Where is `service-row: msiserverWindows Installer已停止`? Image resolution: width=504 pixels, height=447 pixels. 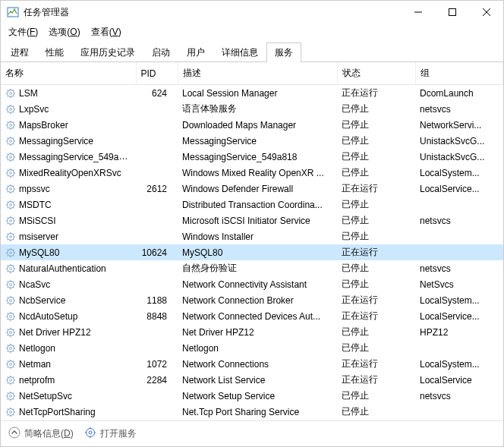 service-row: msiserverWindows Installer已停止 is located at coordinates (252, 237).